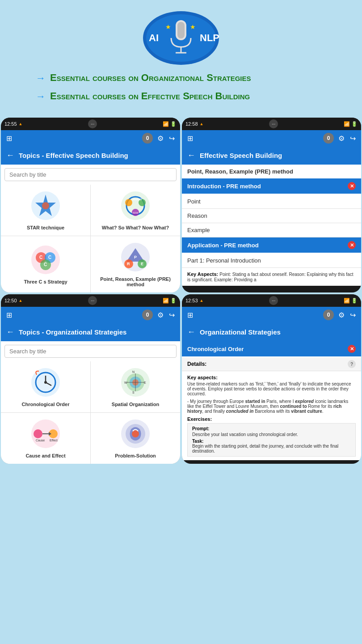 Image resolution: width=362 pixels, height=644 pixels. I want to click on phone3-title: Topics - Organizational Strategies, so click(72, 332).